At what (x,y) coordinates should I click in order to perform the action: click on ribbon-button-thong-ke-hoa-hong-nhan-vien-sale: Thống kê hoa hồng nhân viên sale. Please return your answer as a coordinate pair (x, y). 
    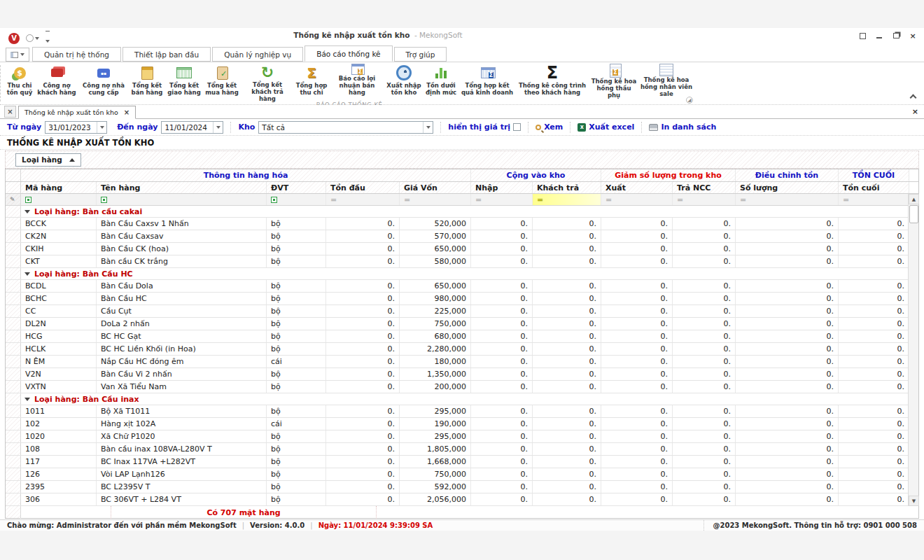
    Looking at the image, I should click on (666, 80).